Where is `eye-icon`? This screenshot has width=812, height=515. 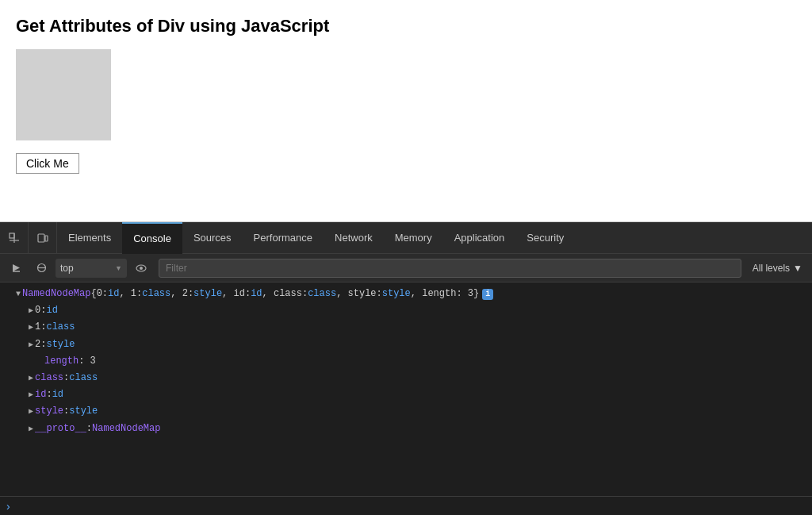 eye-icon is located at coordinates (141, 268).